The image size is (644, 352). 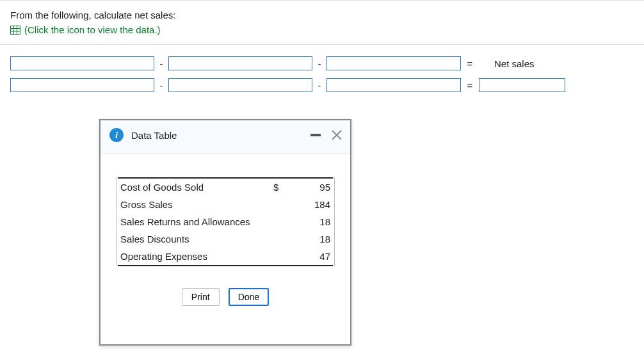 I want to click on term-3-input, so click(x=394, y=63).